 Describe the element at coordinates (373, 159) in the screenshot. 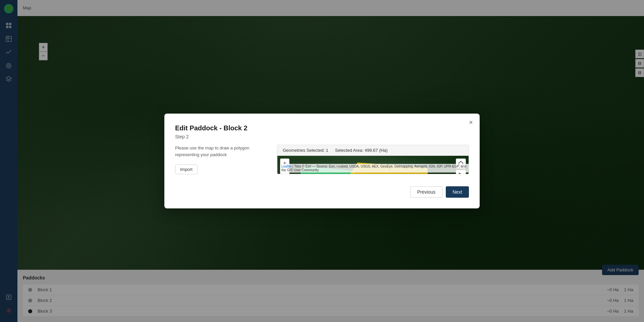

I see `modal-map-panel: Geometries Selected: 1 Selected Area: 49…` at that location.